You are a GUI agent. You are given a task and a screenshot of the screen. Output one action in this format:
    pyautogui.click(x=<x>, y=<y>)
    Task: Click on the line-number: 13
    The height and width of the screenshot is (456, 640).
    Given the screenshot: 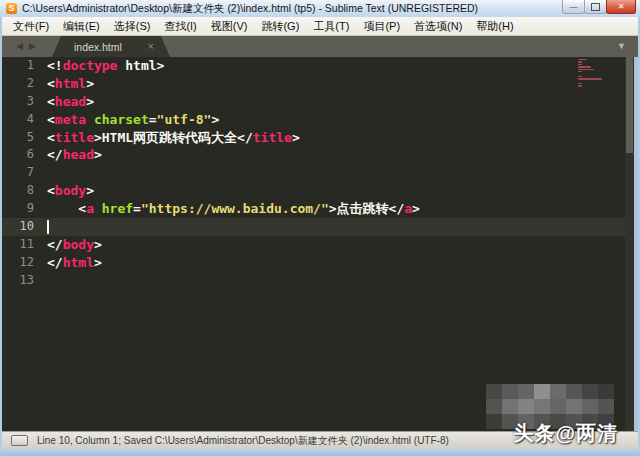 What is the action you would take?
    pyautogui.click(x=24, y=281)
    